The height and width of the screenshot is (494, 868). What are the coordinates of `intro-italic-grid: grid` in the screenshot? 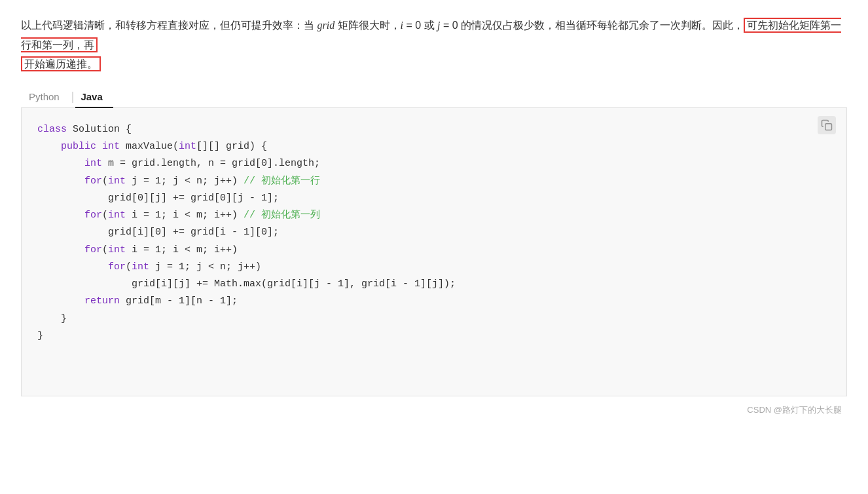 It's located at (326, 25).